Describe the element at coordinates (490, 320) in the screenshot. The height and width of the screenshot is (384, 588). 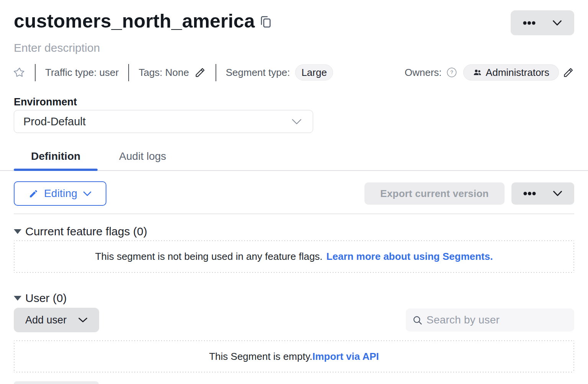
I see `user-search` at that location.